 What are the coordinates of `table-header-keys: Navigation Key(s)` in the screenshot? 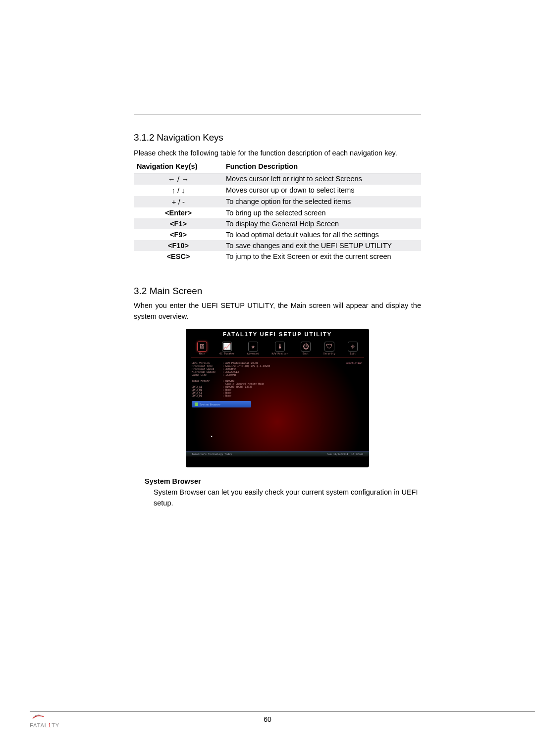 It's located at (178, 167).